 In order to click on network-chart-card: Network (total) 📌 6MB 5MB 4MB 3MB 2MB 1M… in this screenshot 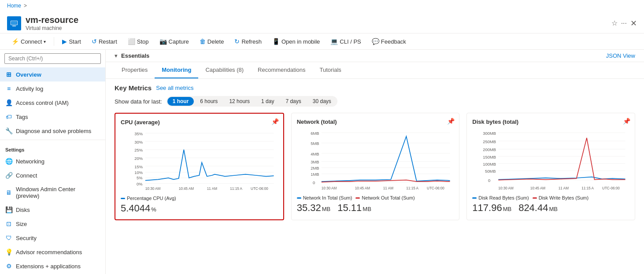, I will do `click(375, 167)`.